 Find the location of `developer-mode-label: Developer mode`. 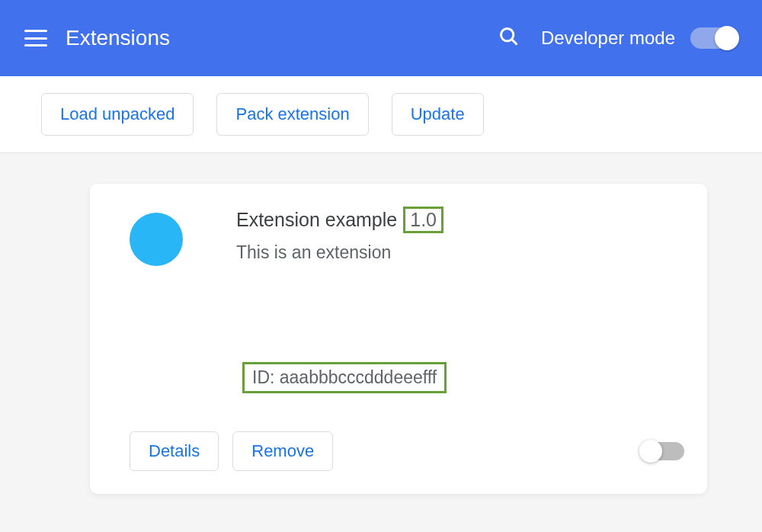

developer-mode-label: Developer mode is located at coordinates (608, 38).